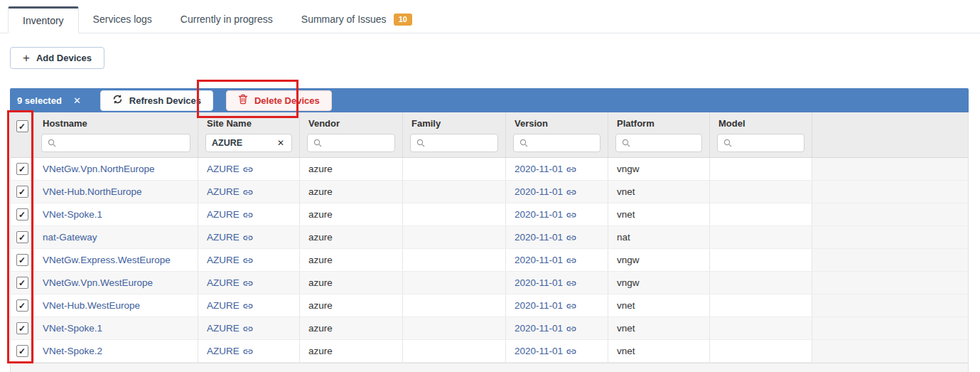  Describe the element at coordinates (659, 143) in the screenshot. I see `platform-filter` at that location.